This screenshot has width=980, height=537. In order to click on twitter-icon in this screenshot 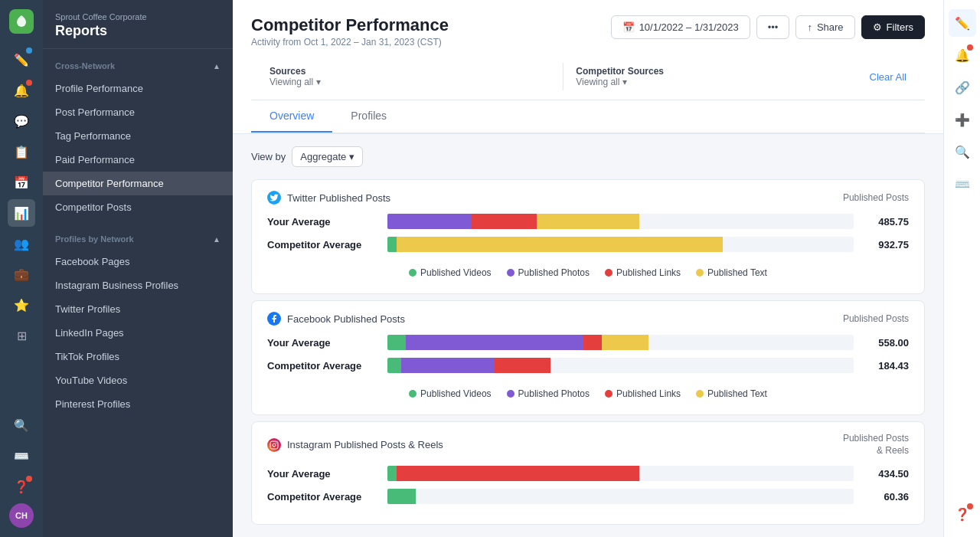, I will do `click(274, 198)`.